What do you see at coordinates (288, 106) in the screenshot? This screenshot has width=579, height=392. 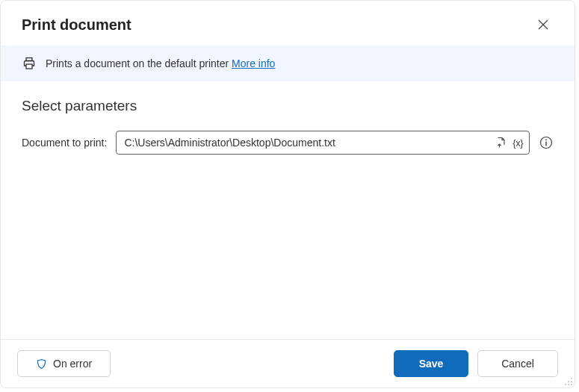 I see `section-title: Select parameters` at bounding box center [288, 106].